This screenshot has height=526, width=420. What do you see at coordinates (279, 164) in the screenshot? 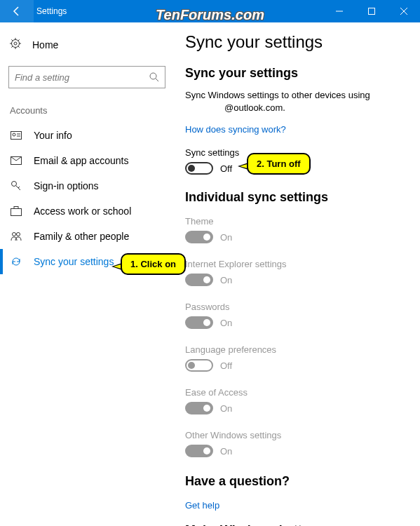
I see `annotation-callout-2: 2. Turn off` at bounding box center [279, 164].